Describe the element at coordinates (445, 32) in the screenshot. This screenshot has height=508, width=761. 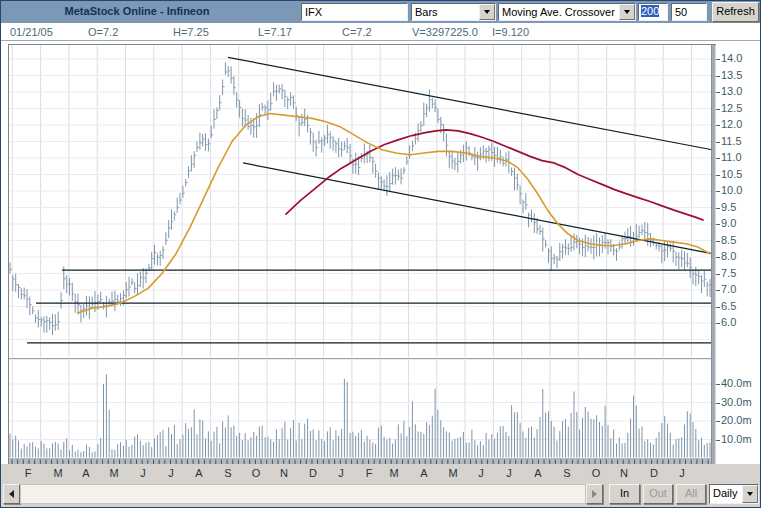
I see `quote-volume: V=3297225.0` at that location.